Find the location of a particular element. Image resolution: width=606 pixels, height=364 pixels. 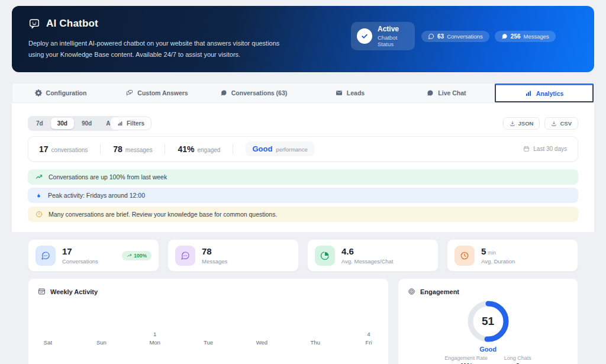

tab-bar: Configuration Custom Answers Conversatio… is located at coordinates (303, 93).